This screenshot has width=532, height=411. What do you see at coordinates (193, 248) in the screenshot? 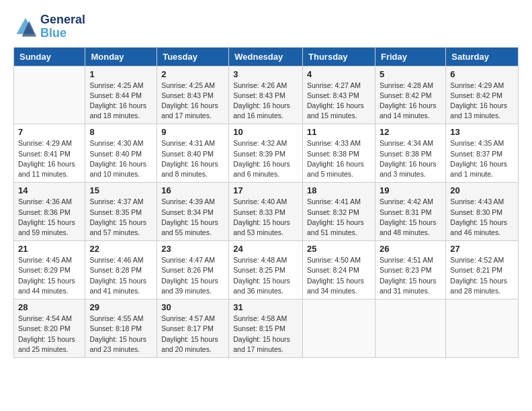
I see `day-number: 23` at bounding box center [193, 248].